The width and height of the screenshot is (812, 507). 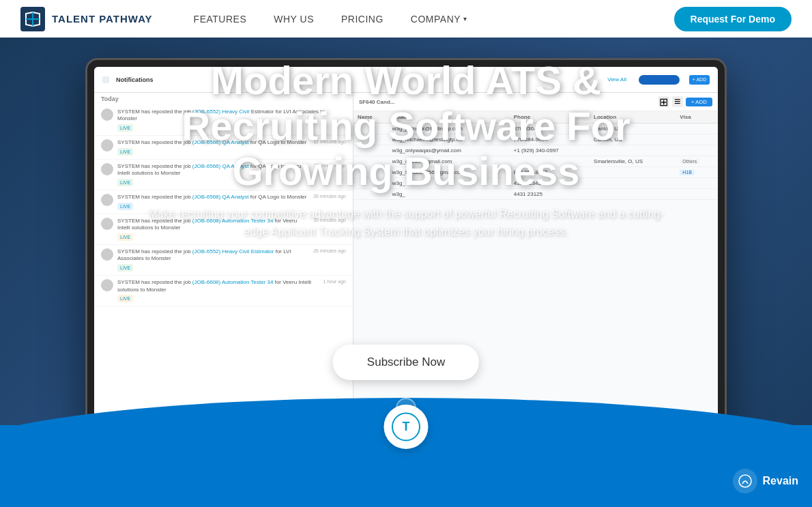 I want to click on cell-phone: 370-836-5754, so click(x=550, y=129).